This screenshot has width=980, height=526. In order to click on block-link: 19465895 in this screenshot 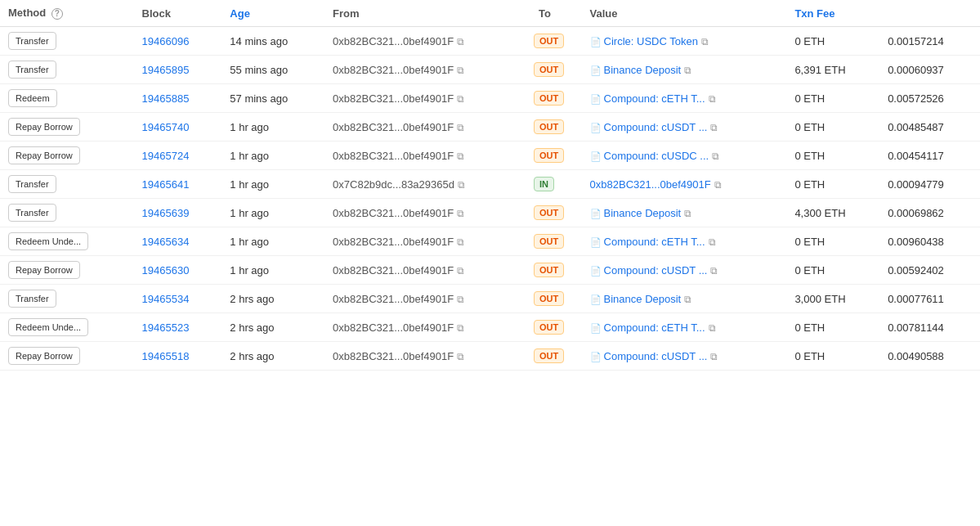, I will do `click(166, 70)`.